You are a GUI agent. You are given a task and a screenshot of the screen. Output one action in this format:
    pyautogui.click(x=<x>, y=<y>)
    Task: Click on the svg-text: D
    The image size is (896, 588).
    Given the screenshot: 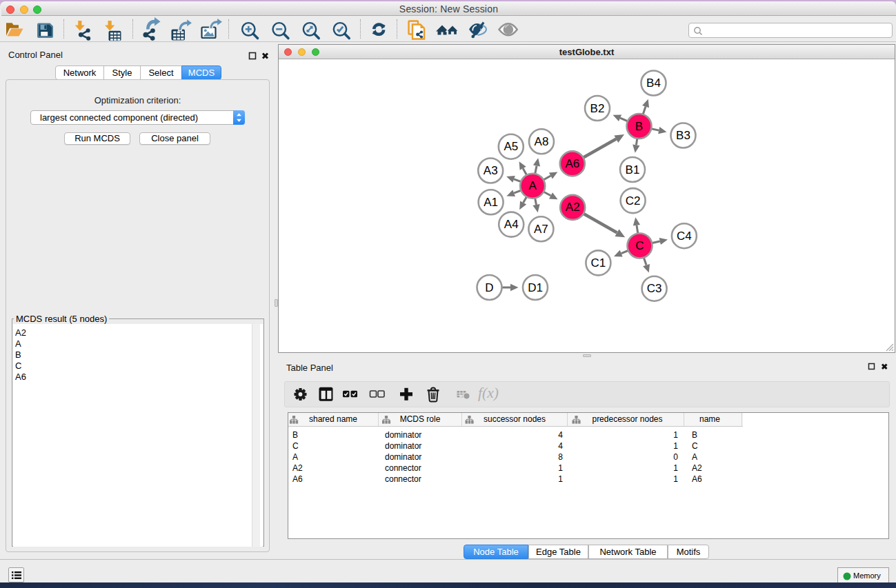 What is the action you would take?
    pyautogui.click(x=489, y=288)
    